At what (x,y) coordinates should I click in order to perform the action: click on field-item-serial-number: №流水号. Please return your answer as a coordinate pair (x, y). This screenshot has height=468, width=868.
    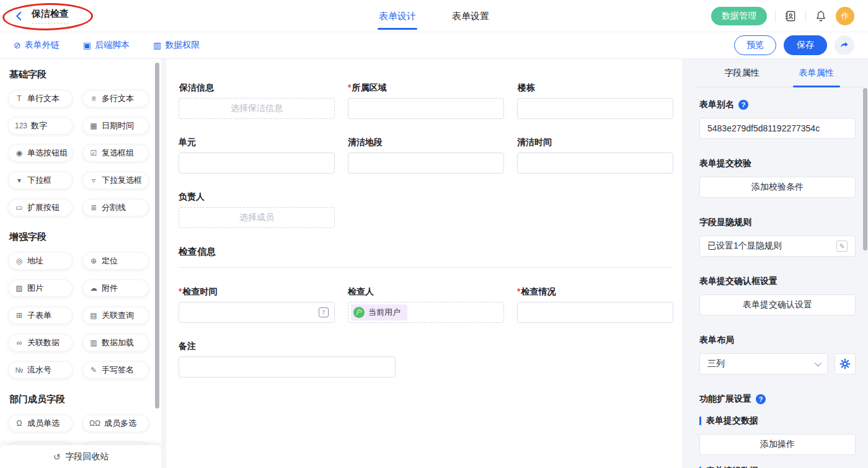
    Looking at the image, I should click on (40, 370).